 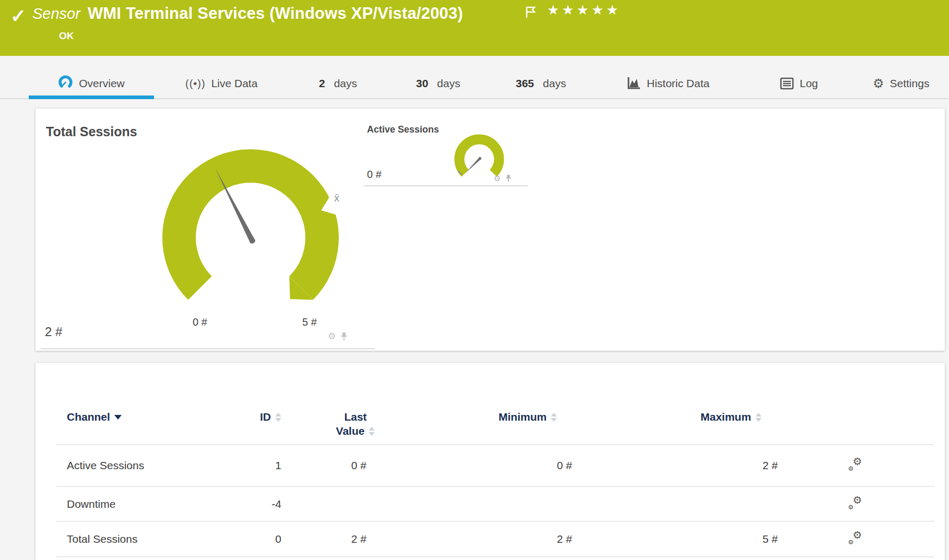 I want to click on total-sessions-divider, so click(x=208, y=349).